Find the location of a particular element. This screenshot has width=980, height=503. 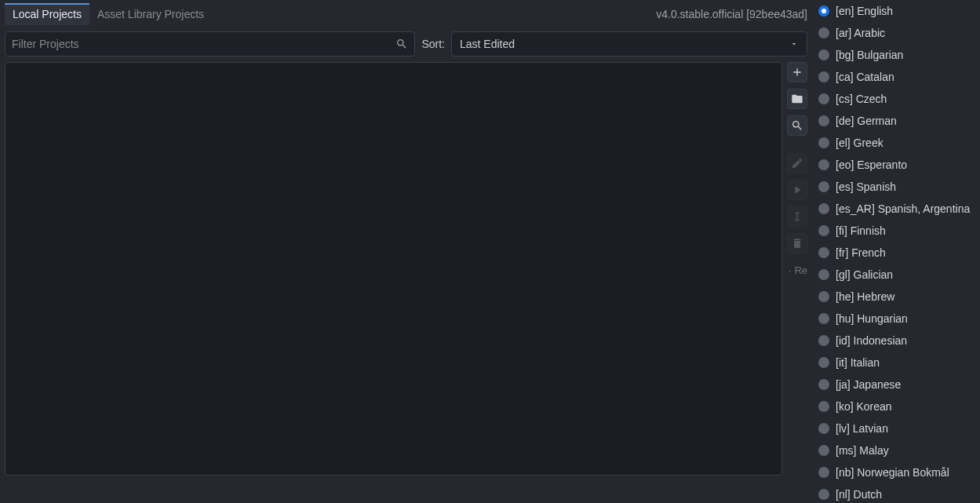

scan-button is located at coordinates (797, 126).